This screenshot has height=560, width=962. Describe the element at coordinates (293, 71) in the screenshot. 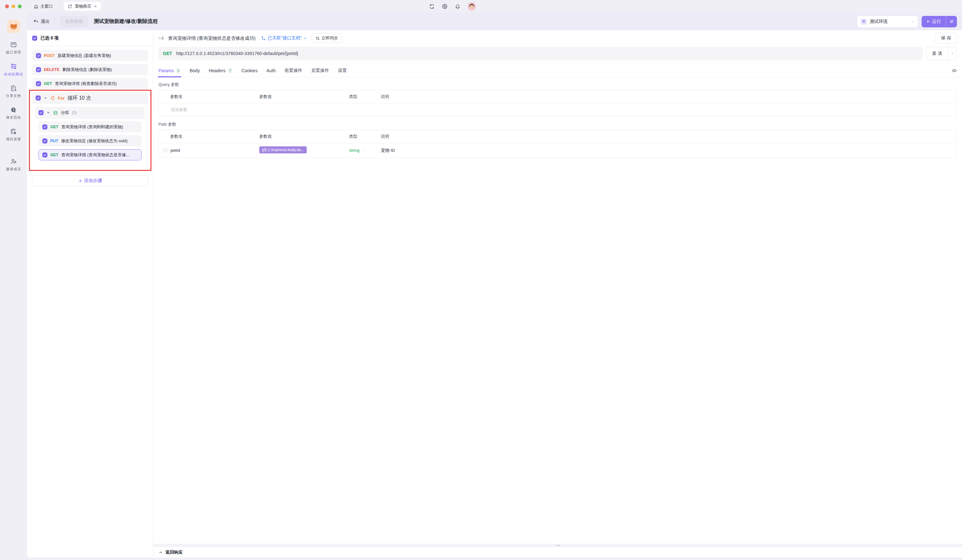

I see `tab-pre-operations: 前置操作` at that location.